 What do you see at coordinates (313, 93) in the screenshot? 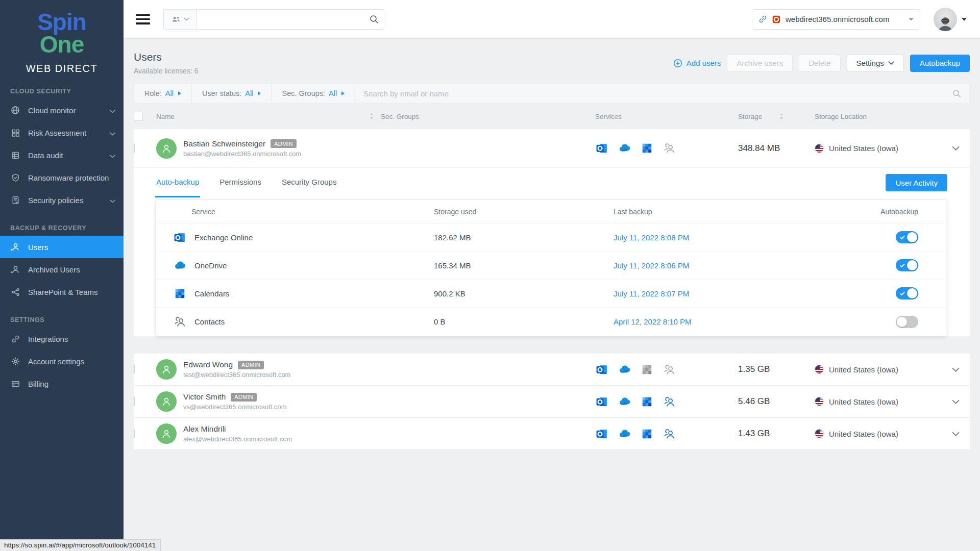
I see `filter-sec-groups: Sec. Groups: All` at bounding box center [313, 93].